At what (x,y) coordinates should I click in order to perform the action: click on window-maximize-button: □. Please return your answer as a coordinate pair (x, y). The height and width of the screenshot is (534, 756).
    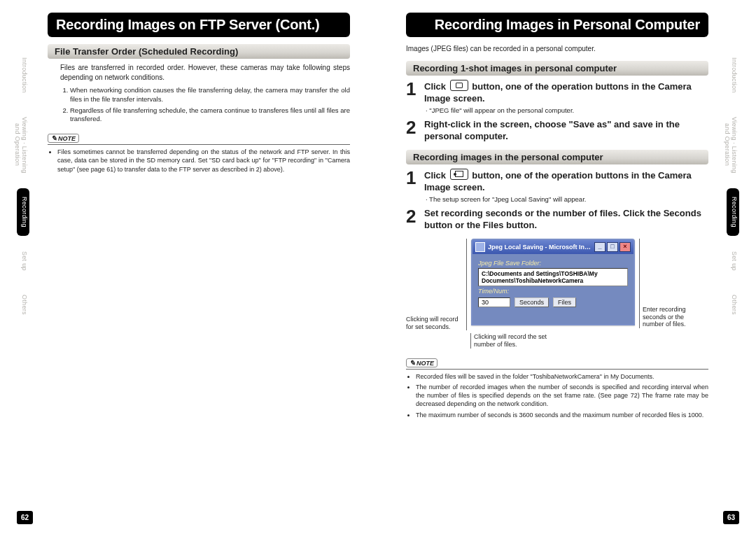
    Looking at the image, I should click on (612, 247).